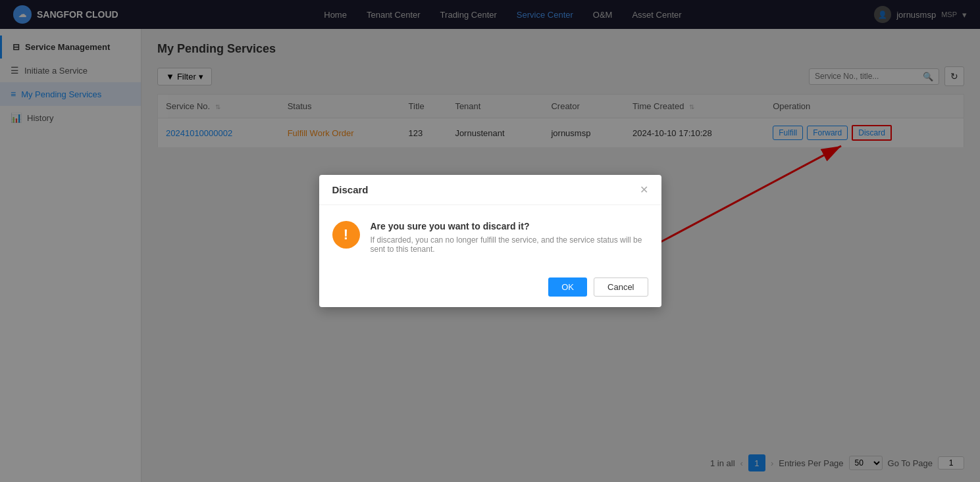 Image resolution: width=980 pixels, height=482 pixels. I want to click on modal-body: ! Are you sure you want to discard it? I…, so click(490, 236).